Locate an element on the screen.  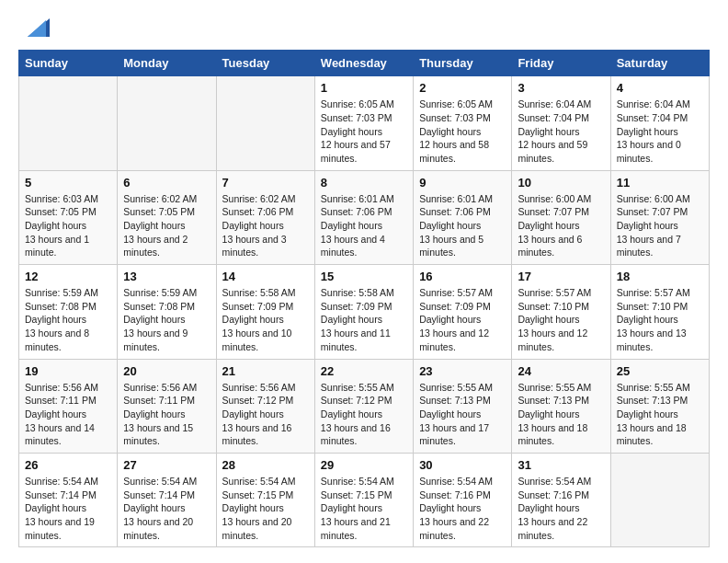
day-info: Sunrise: 6:02 AM Sunset: 7:05 PM Dayligh… is located at coordinates (166, 226).